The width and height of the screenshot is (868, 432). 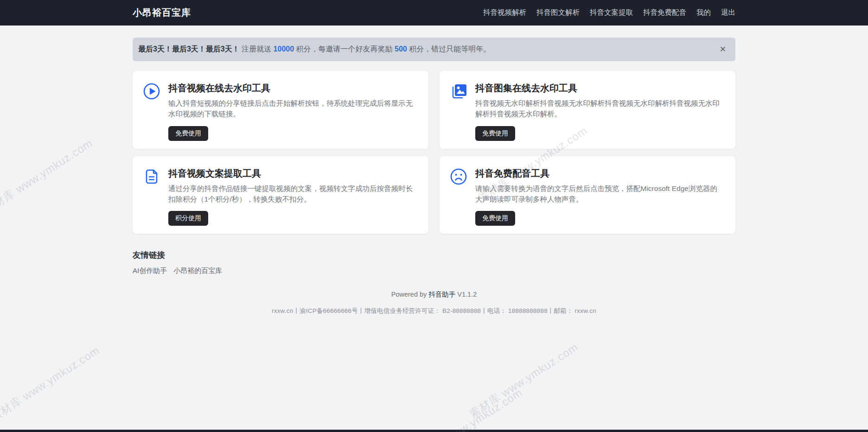 I want to click on use-video-watermark-button: 免费使用, so click(x=188, y=133).